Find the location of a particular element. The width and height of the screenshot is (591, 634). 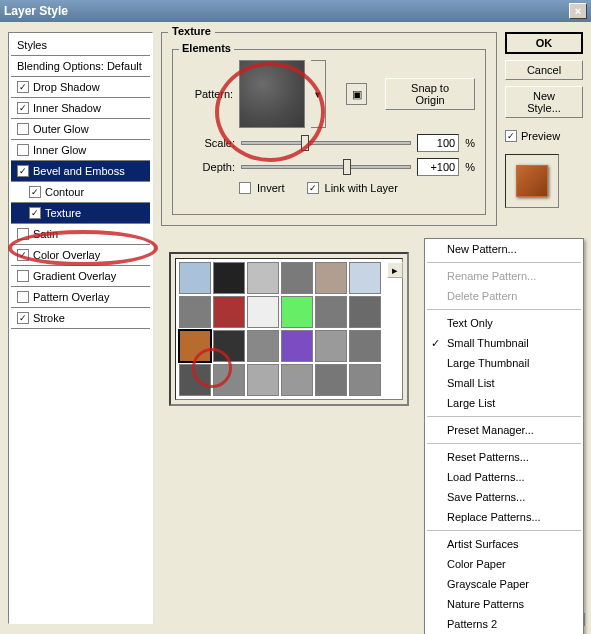

pattern-menu-button: ▸ is located at coordinates (395, 270).